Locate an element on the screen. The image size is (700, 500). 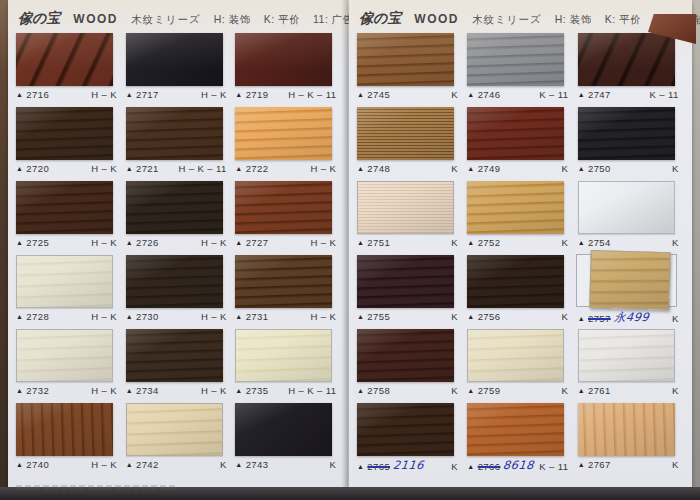
sample-number: 2731 is located at coordinates (258, 316).